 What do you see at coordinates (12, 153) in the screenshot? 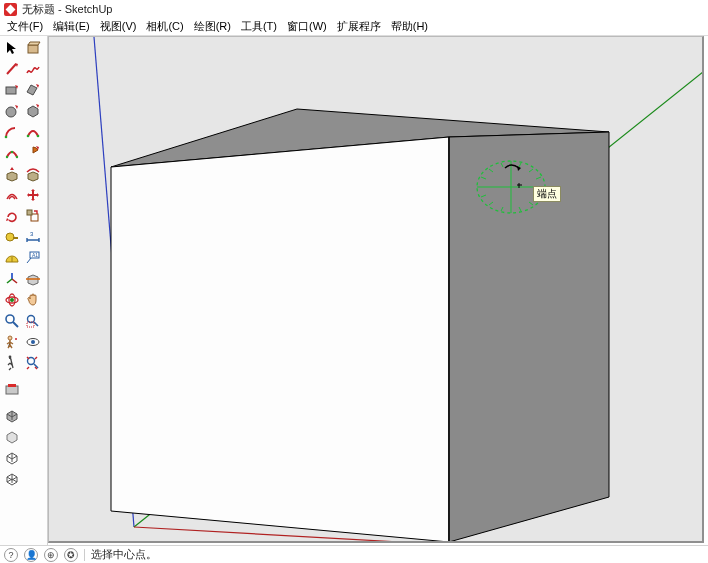
I see `arc-3point-tool` at bounding box center [12, 153].